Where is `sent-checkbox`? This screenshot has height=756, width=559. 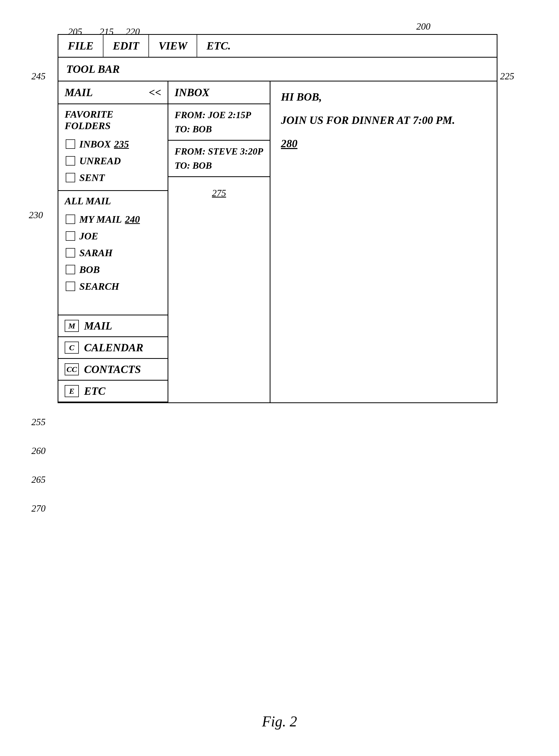 sent-checkbox is located at coordinates (70, 178).